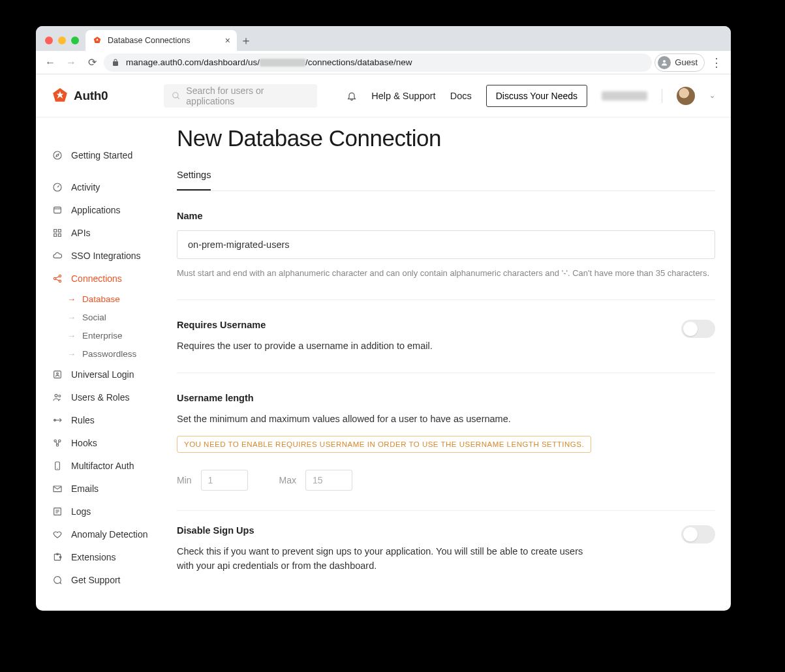  I want to click on maximize-window-button, so click(75, 40).